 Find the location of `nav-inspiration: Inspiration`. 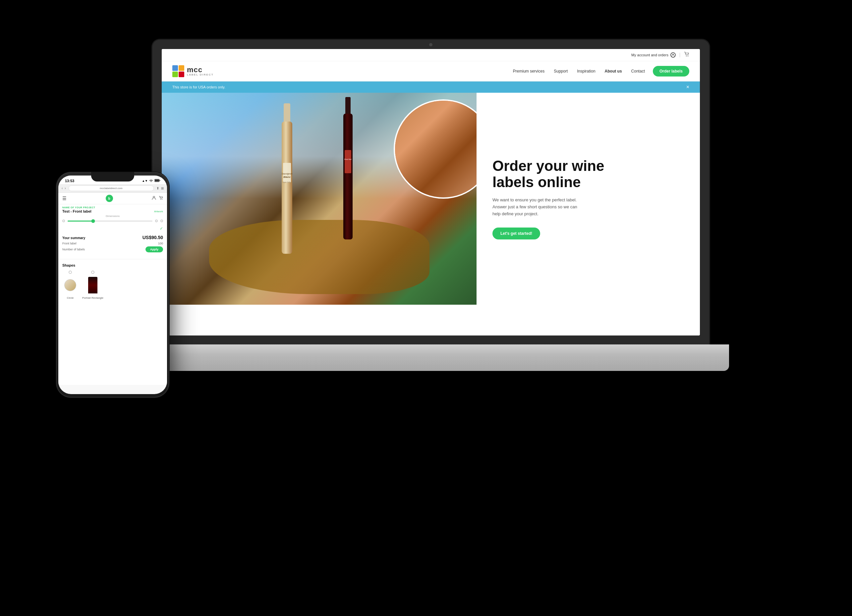

nav-inspiration: Inspiration is located at coordinates (586, 71).